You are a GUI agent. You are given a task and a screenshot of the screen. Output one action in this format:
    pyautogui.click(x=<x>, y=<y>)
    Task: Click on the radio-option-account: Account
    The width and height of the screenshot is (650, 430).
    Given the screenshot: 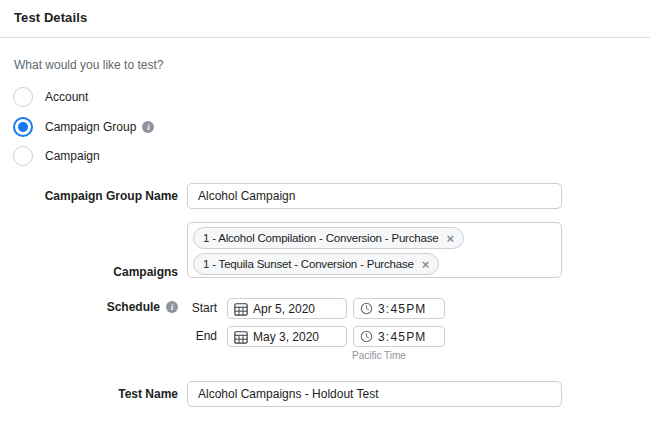 What is the action you would take?
    pyautogui.click(x=50, y=97)
    